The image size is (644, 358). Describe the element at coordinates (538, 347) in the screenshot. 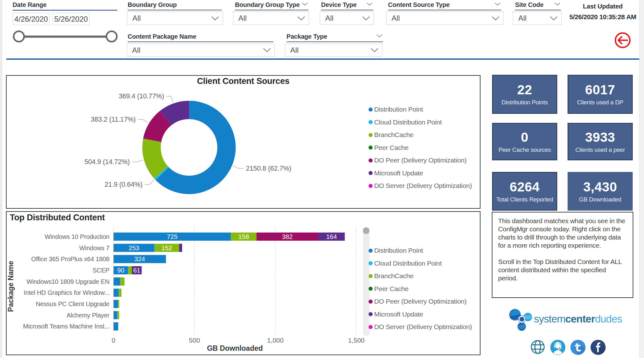

I see `website-link` at that location.